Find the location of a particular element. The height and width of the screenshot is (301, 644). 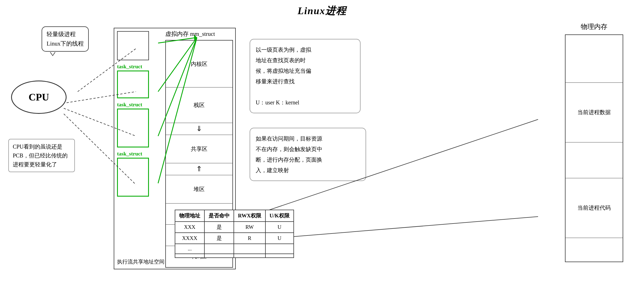

phys-mem-title: 物理内存 is located at coordinates (594, 27).